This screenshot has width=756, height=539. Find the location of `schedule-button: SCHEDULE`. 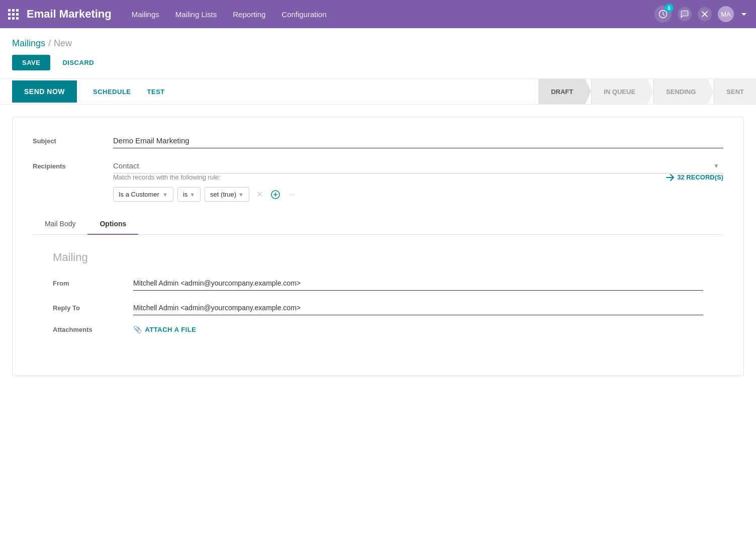

schedule-button: SCHEDULE is located at coordinates (112, 92).